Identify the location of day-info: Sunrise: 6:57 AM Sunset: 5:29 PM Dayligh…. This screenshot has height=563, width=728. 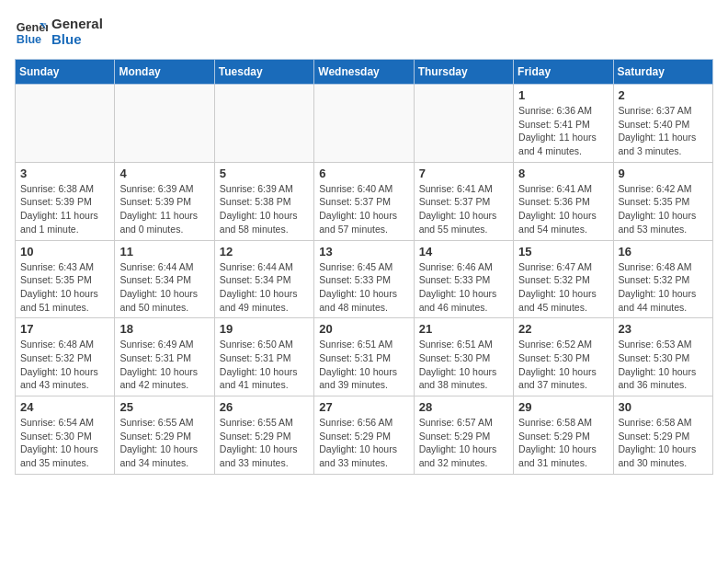
(463, 443).